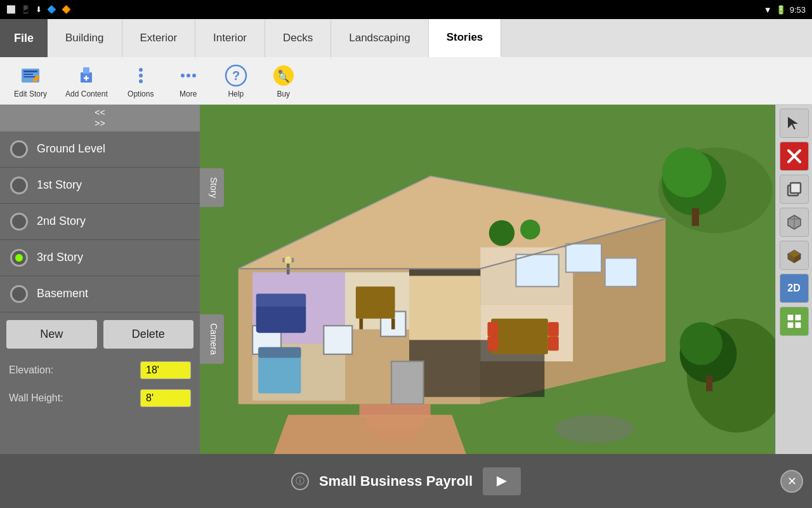 The image size is (812, 508). I want to click on edit-story-button: Edit Story, so click(30, 81).